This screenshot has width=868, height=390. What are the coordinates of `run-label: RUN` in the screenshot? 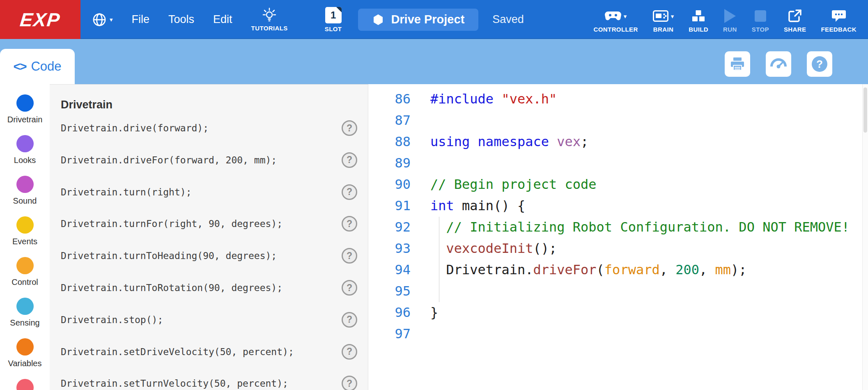 It's located at (730, 30).